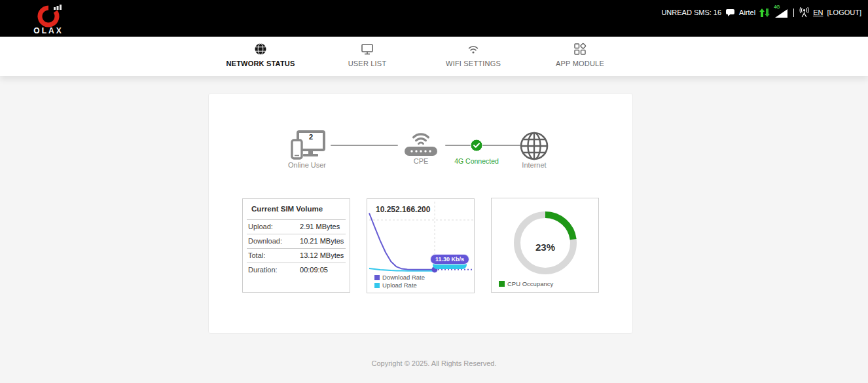  What do you see at coordinates (399, 278) in the screenshot?
I see `legend-item: Download Rate` at bounding box center [399, 278].